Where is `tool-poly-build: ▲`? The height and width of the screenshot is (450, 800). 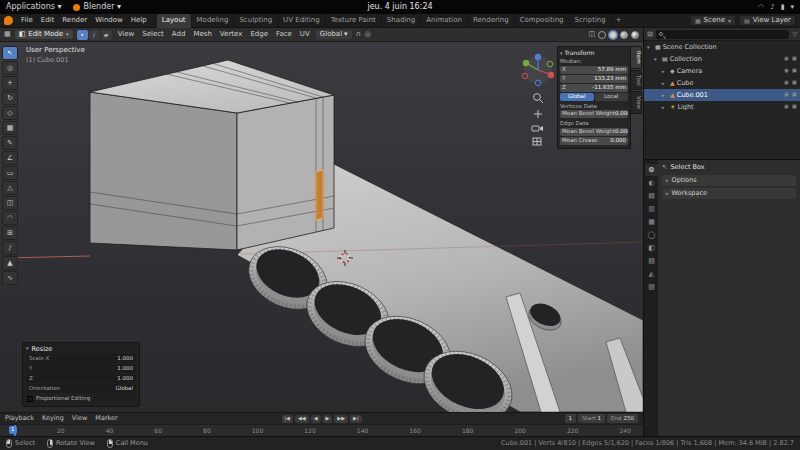
tool-poly-build: ▲ is located at coordinates (10, 263).